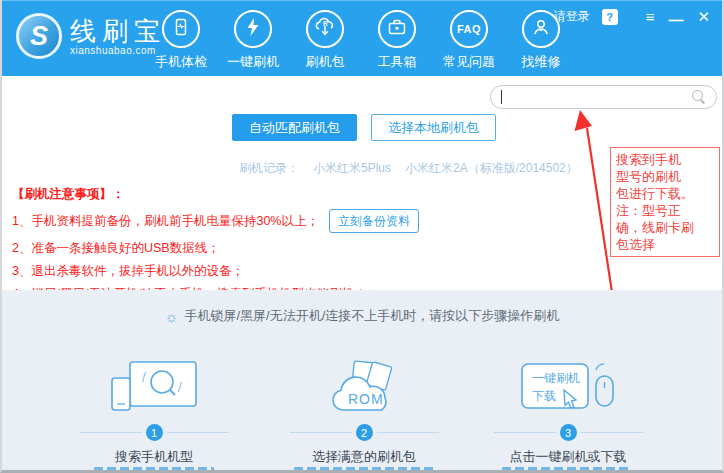  I want to click on phone-check-icon, so click(181, 29).